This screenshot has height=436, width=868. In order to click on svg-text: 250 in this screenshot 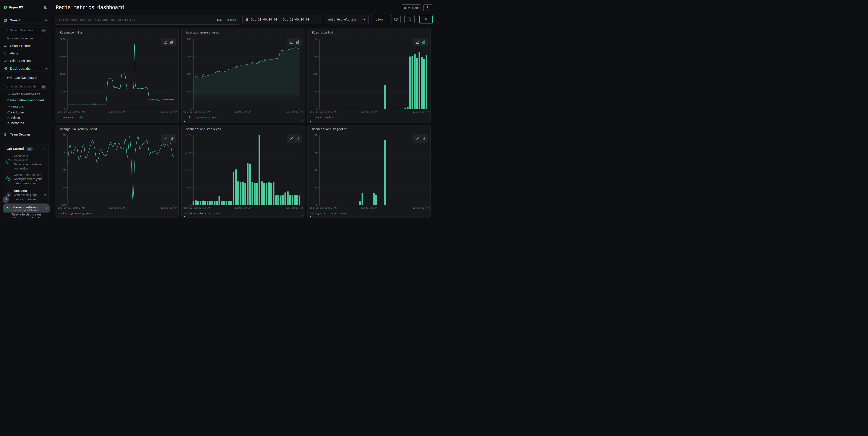, I will do `click(315, 92)`.